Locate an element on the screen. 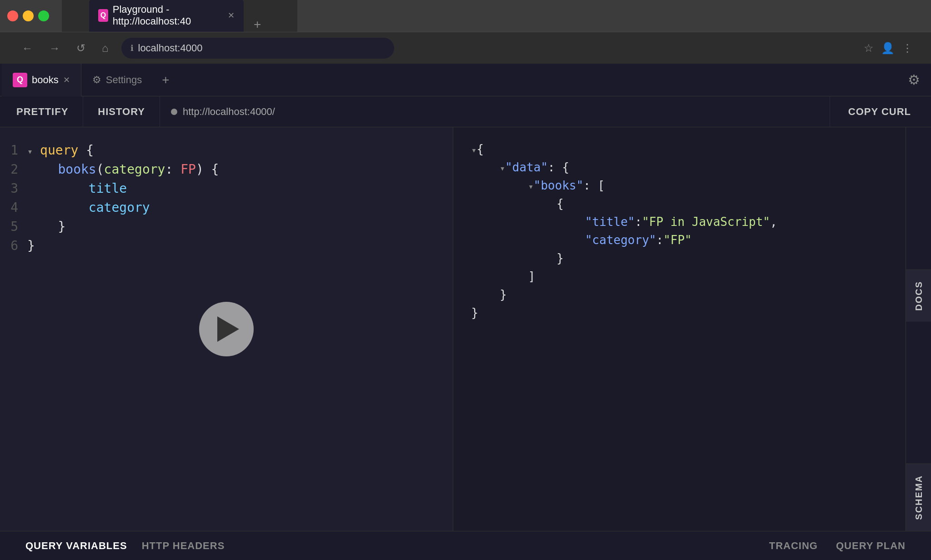  query-variables-button: QUERY VARIABLES is located at coordinates (76, 546).